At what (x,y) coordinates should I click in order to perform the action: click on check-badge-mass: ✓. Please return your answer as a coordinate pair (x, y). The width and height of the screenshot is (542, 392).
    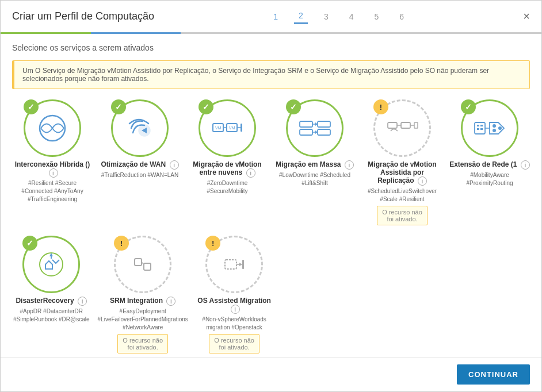
    Looking at the image, I should click on (293, 107).